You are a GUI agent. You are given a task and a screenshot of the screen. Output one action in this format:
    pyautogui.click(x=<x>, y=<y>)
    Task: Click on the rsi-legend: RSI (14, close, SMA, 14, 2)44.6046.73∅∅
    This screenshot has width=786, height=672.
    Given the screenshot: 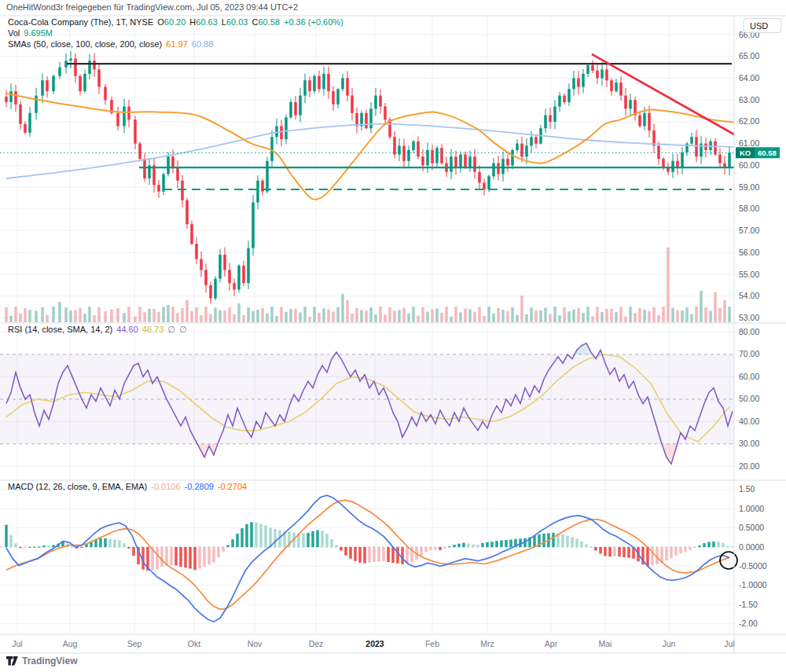 What is the action you would take?
    pyautogui.click(x=97, y=330)
    